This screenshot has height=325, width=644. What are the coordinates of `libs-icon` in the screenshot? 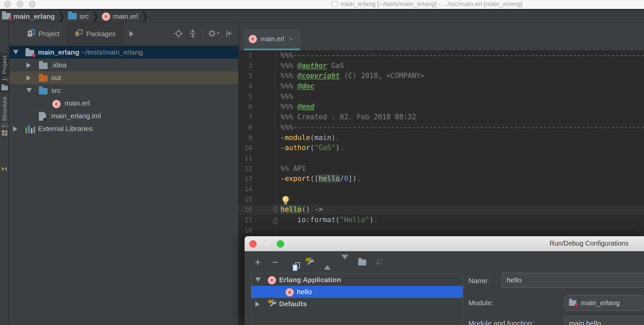 It's located at (30, 130).